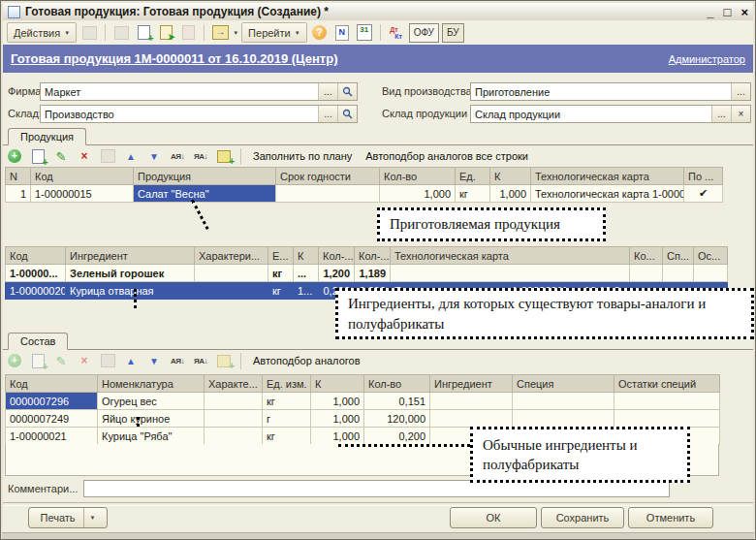 This screenshot has height=540, width=756. Describe the element at coordinates (564, 419) in the screenshot. I see `cell-spice` at that location.